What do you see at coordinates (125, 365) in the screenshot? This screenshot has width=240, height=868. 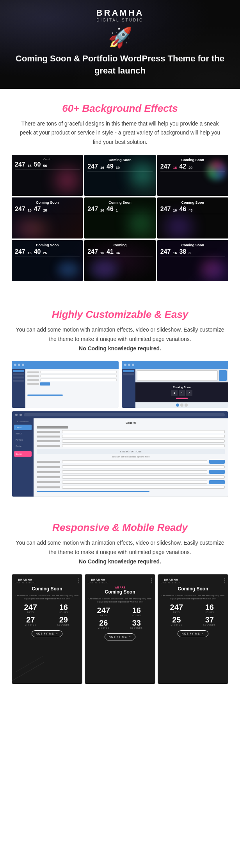 I see `admin-dot-r1` at bounding box center [125, 365].